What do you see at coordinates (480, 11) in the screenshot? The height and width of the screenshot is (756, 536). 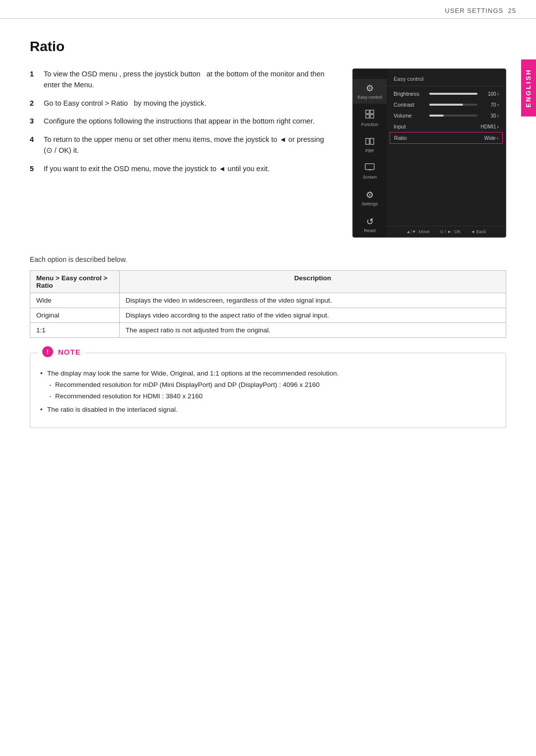 I see `header-label: USER SETTINGS 25` at bounding box center [480, 11].